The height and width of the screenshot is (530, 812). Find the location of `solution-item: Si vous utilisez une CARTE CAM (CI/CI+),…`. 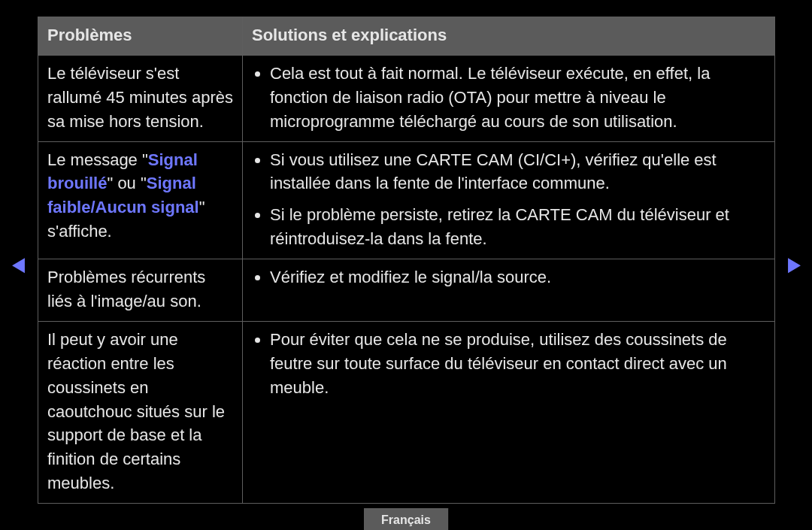

solution-item: Si vous utilisez une CARTE CAM (CI/CI+),… is located at coordinates (517, 172).